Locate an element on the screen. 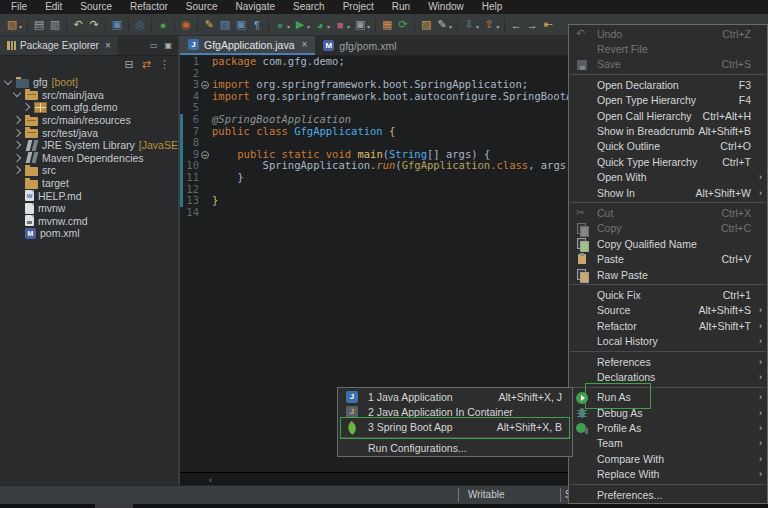 This screenshot has height=508, width=768. tree-item-maven-dependencies: Maven Dependencies is located at coordinates (89, 158).